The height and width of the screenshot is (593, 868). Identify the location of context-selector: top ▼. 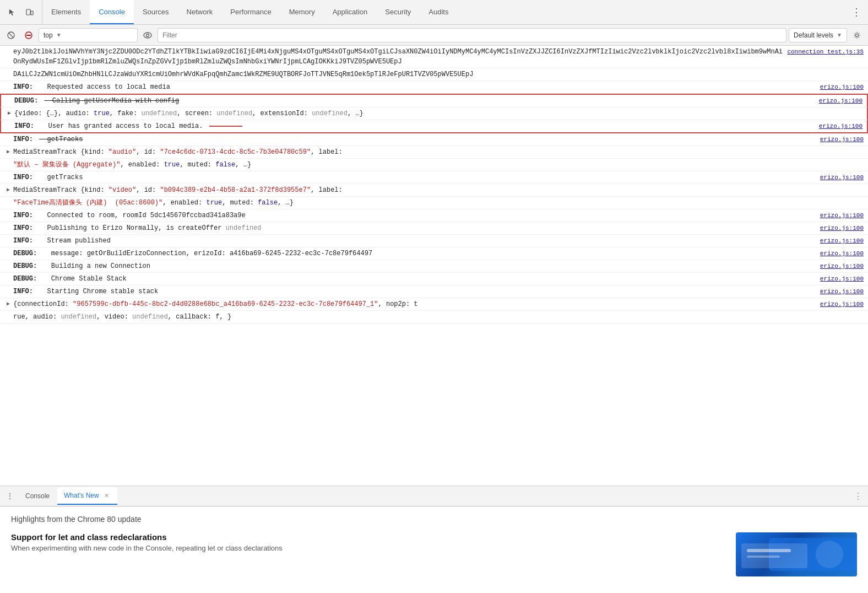
(88, 35).